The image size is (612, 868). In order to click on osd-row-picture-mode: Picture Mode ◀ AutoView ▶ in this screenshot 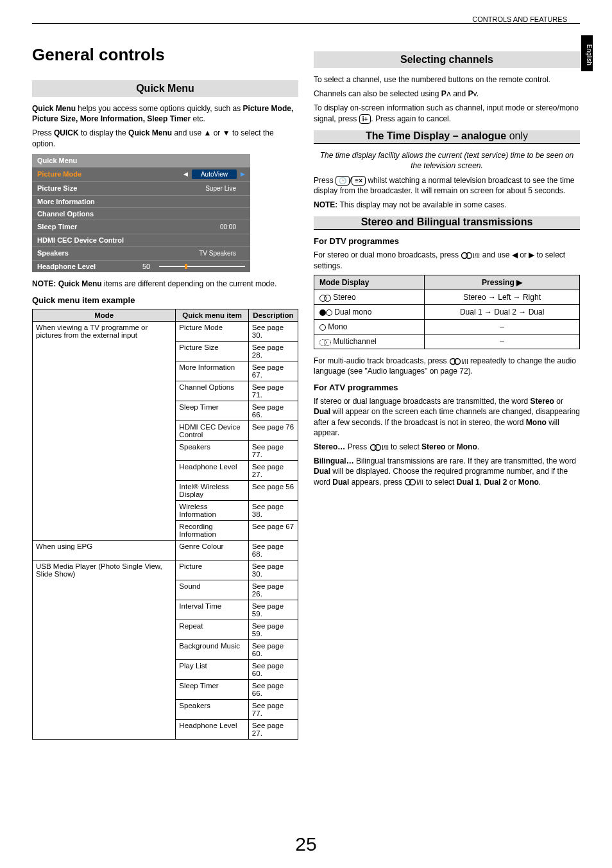, I will do `click(141, 174)`.